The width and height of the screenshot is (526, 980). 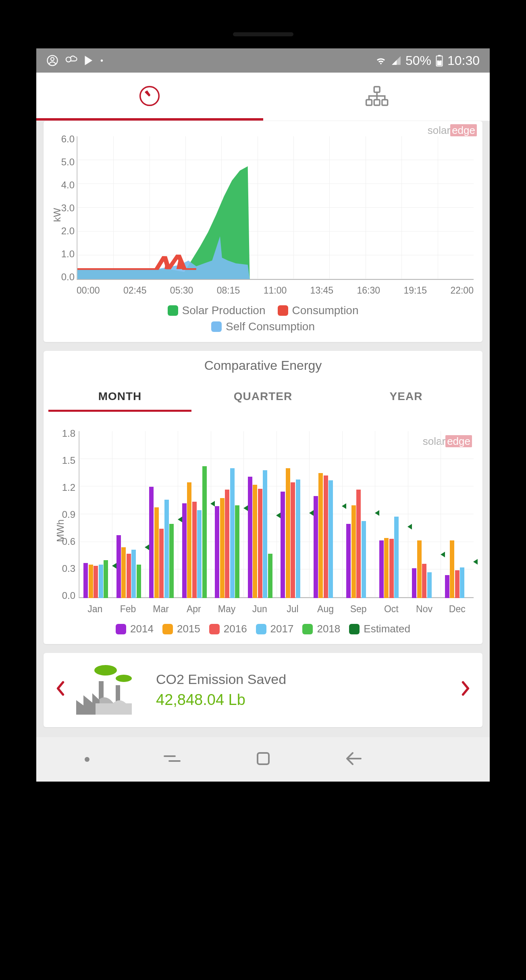 I want to click on back-button, so click(x=354, y=759).